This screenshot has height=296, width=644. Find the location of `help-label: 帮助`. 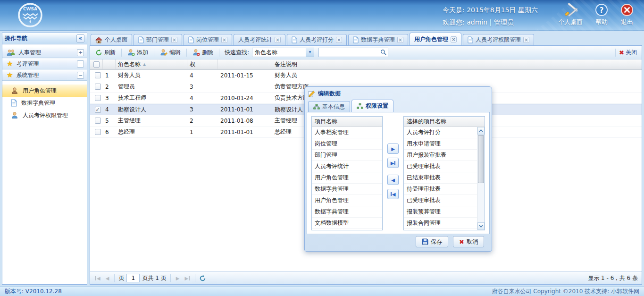

help-label: 帮助 is located at coordinates (602, 22).